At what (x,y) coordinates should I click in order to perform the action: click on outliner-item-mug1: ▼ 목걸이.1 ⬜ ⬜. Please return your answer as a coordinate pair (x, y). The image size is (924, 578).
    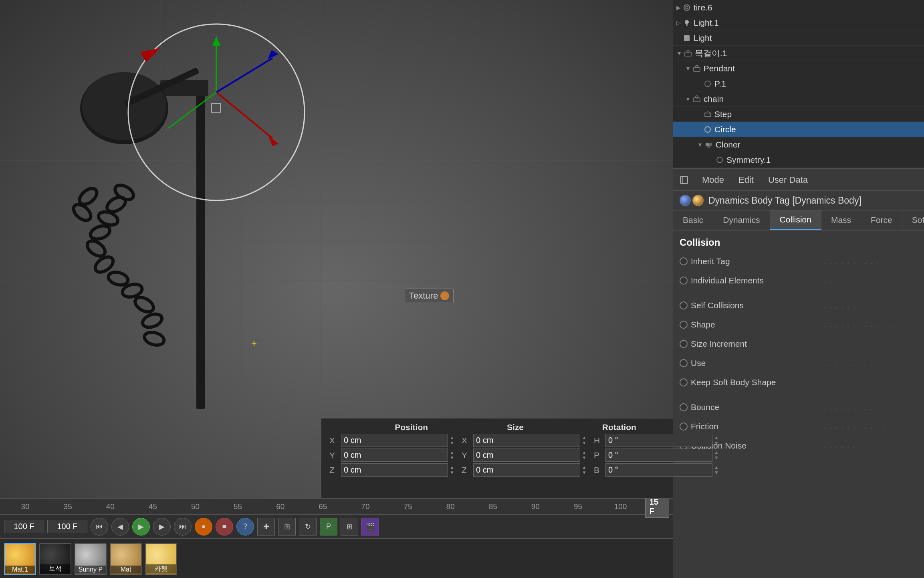
    Looking at the image, I should click on (799, 53).